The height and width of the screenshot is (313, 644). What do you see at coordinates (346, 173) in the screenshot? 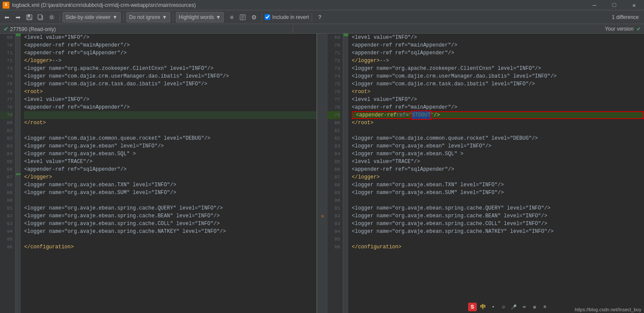
I see `right-scroll-bar` at bounding box center [346, 173].